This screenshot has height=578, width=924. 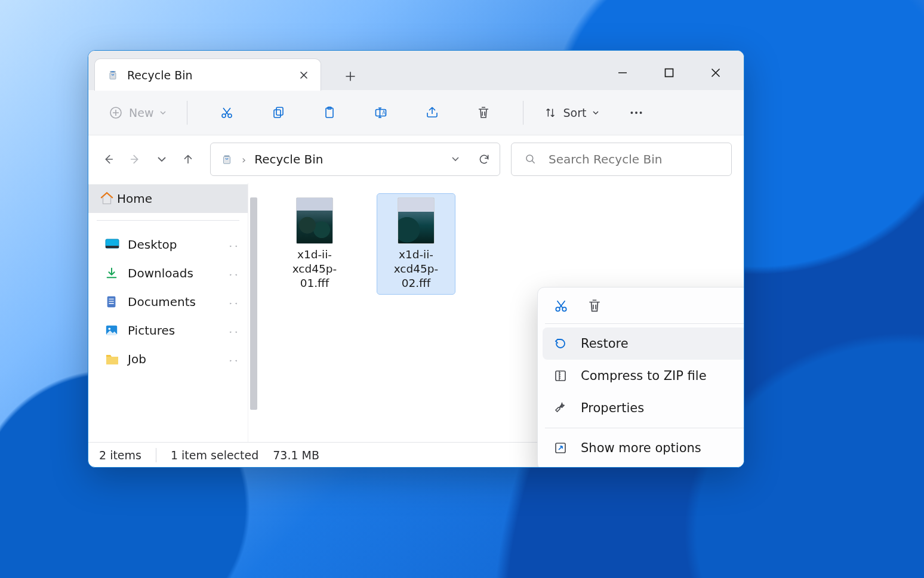 I want to click on sidebar-scrollbar, so click(x=254, y=313).